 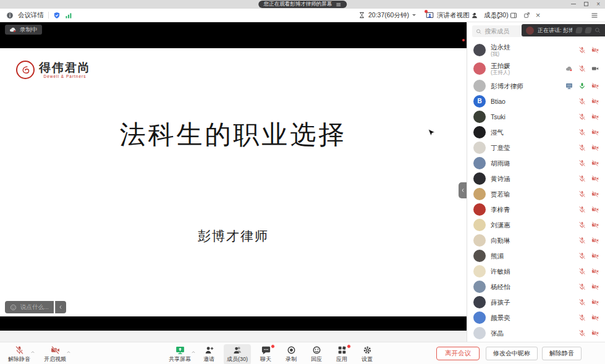 I want to click on quick-chat-input: 说点什么..., so click(x=30, y=307).